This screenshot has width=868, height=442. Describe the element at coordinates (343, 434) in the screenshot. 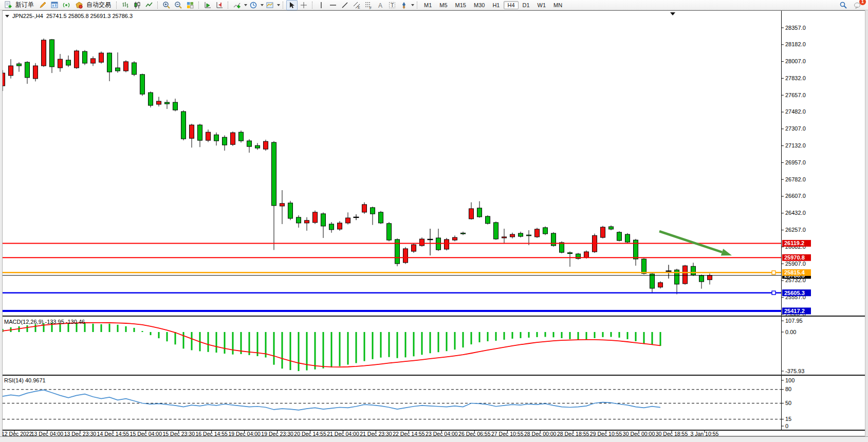

I see `svg-text: 21 Dec 04:00` at that location.